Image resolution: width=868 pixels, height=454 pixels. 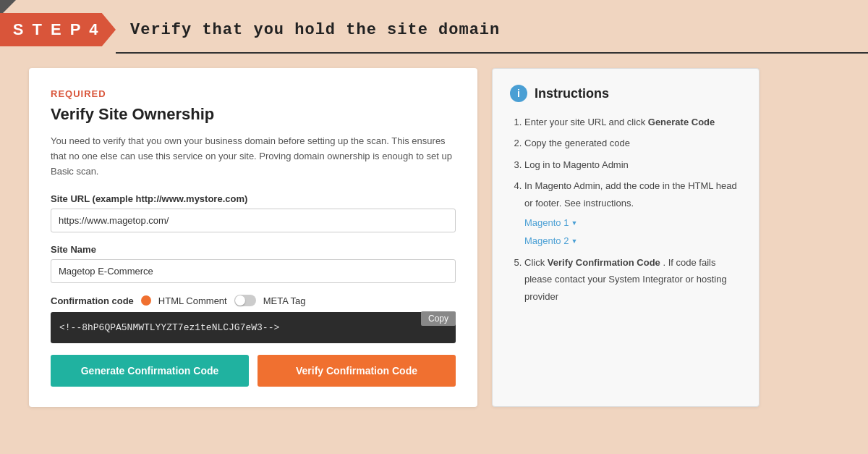 What do you see at coordinates (253, 94) in the screenshot?
I see `required-label: REQUIRED` at bounding box center [253, 94].